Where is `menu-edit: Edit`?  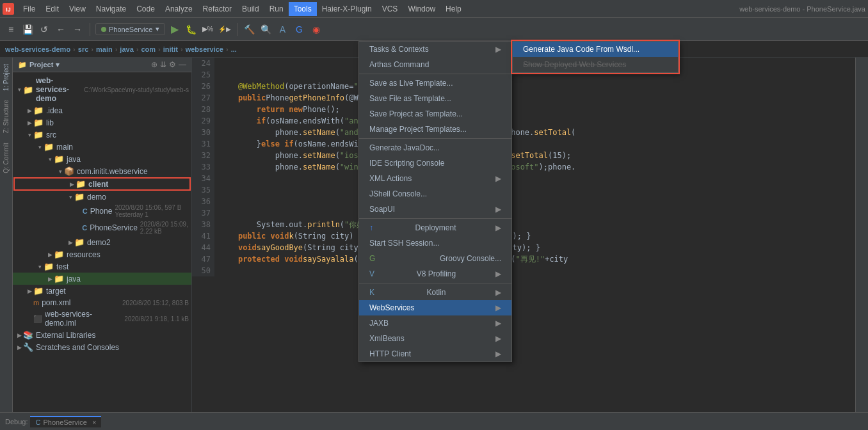
menu-edit: Edit is located at coordinates (52, 9).